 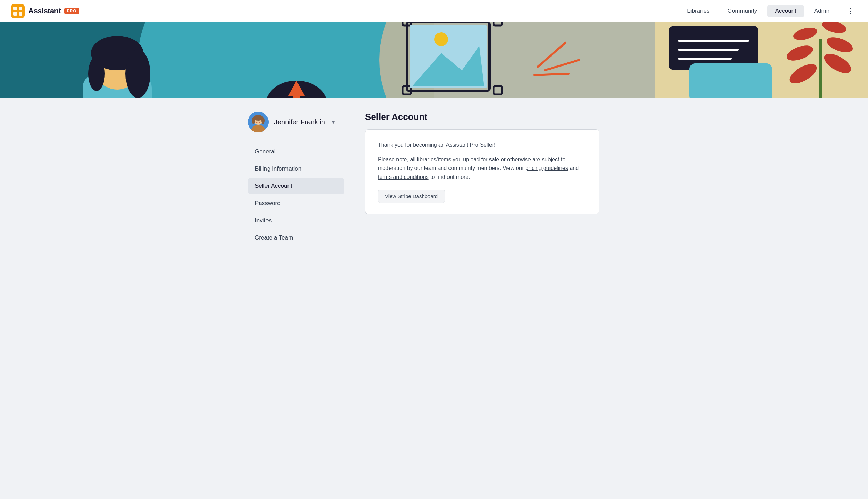 I want to click on logo-icon, so click(x=18, y=11).